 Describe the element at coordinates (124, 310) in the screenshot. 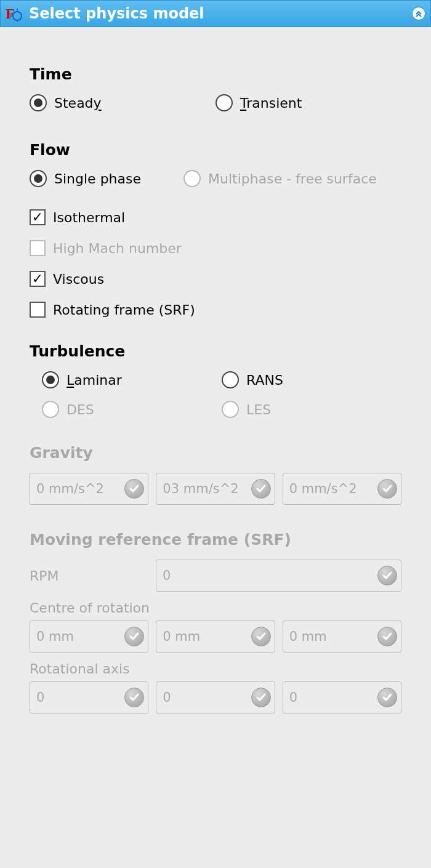

I see `checkbox-srf-label: Rotating frame (SRF)` at that location.